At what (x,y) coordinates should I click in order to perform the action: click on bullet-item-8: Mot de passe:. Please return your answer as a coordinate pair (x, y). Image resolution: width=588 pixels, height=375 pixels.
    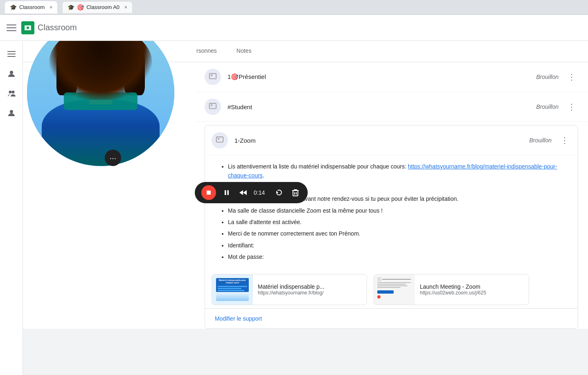
    Looking at the image, I should click on (396, 257).